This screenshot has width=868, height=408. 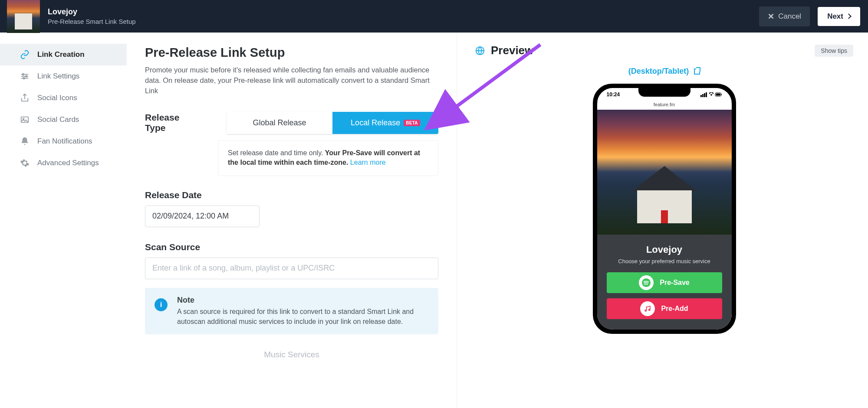 I want to click on note-title: Note, so click(x=303, y=300).